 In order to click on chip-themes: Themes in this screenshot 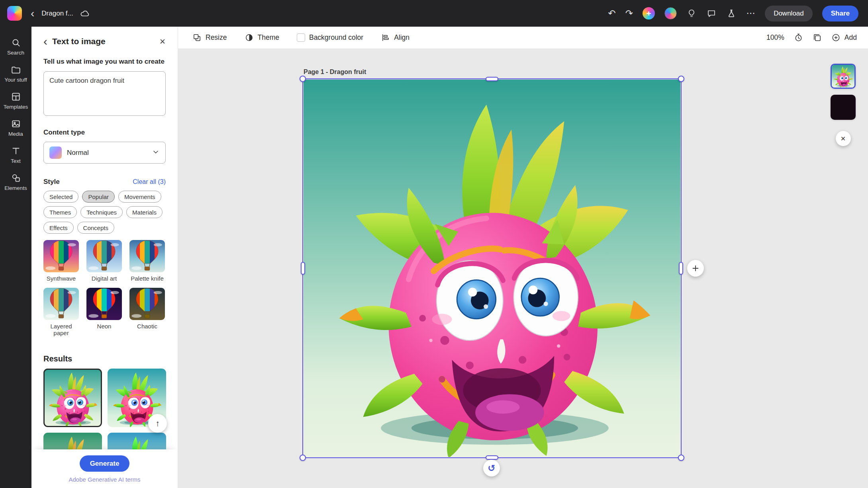, I will do `click(60, 212)`.